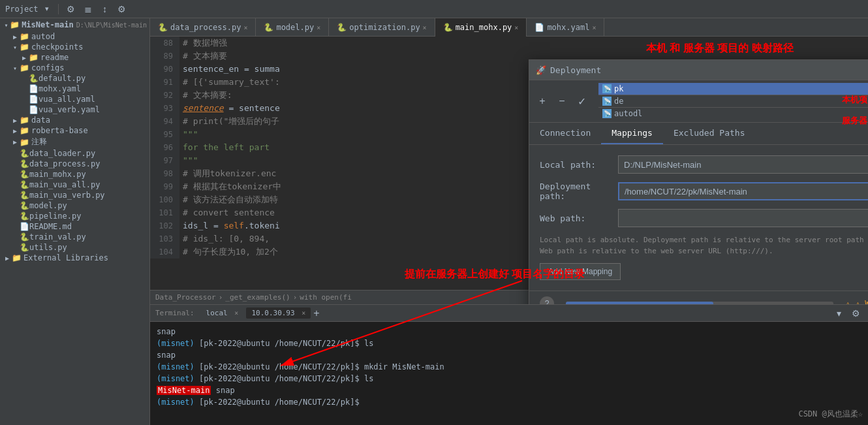 The height and width of the screenshot is (425, 868). I want to click on tab-connection-label: Connection, so click(565, 133).